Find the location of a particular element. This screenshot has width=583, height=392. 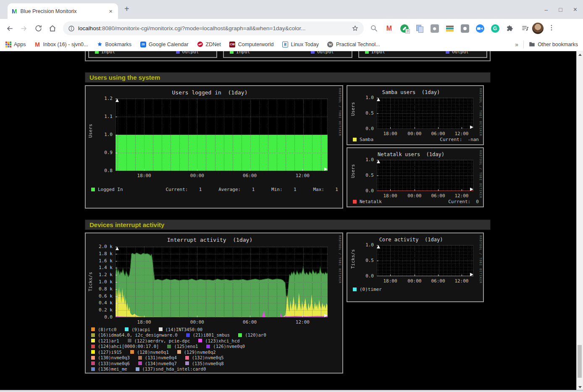

browser-menu-icon is located at coordinates (551, 29).